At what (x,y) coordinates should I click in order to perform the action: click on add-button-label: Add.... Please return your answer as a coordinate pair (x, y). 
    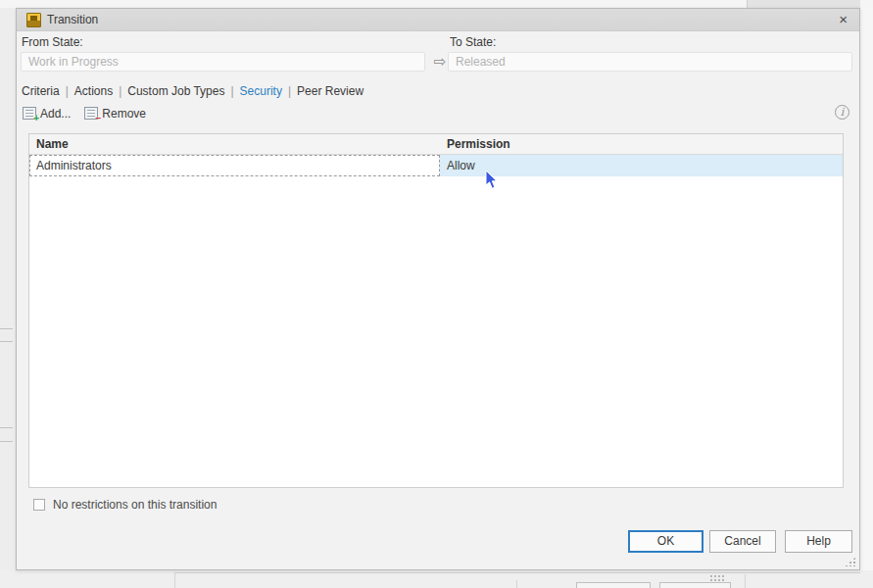
    Looking at the image, I should click on (55, 114).